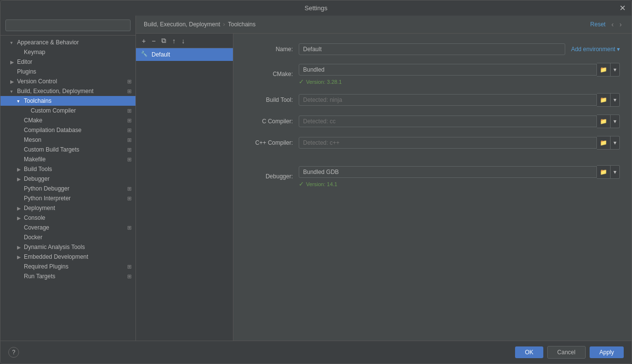 The image size is (632, 364). I want to click on sidebar-item-coverage: Coverage ⊞, so click(68, 228).